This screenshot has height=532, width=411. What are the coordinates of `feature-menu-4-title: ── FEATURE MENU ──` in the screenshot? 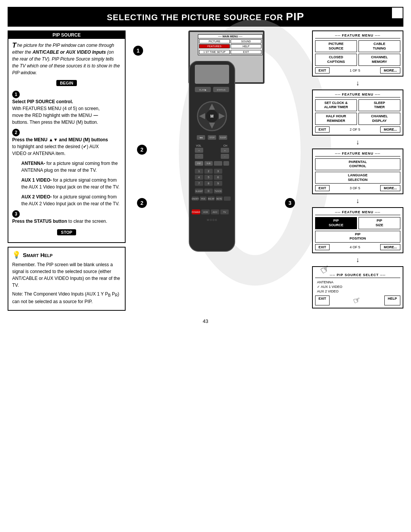 It's located at (358, 212).